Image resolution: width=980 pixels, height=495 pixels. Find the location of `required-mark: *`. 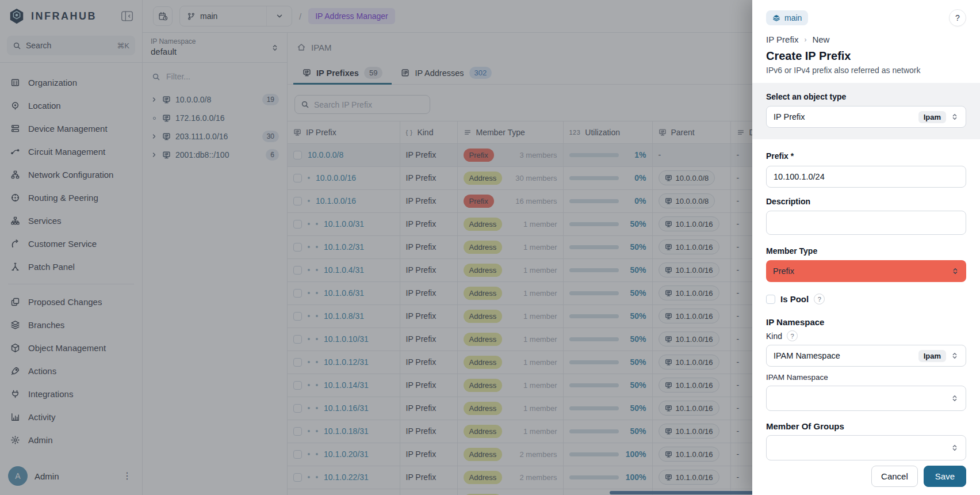

required-mark: * is located at coordinates (793, 156).